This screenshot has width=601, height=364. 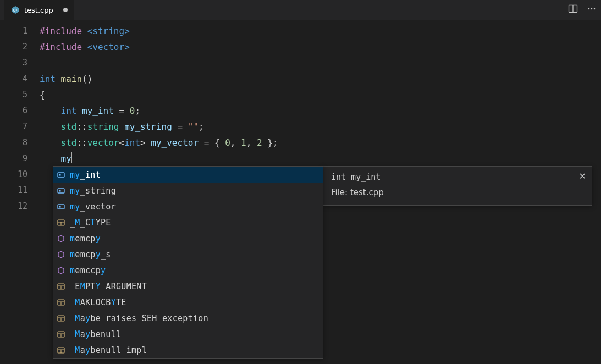 What do you see at coordinates (320, 47) in the screenshot?
I see `code-line: #include <vector>` at bounding box center [320, 47].